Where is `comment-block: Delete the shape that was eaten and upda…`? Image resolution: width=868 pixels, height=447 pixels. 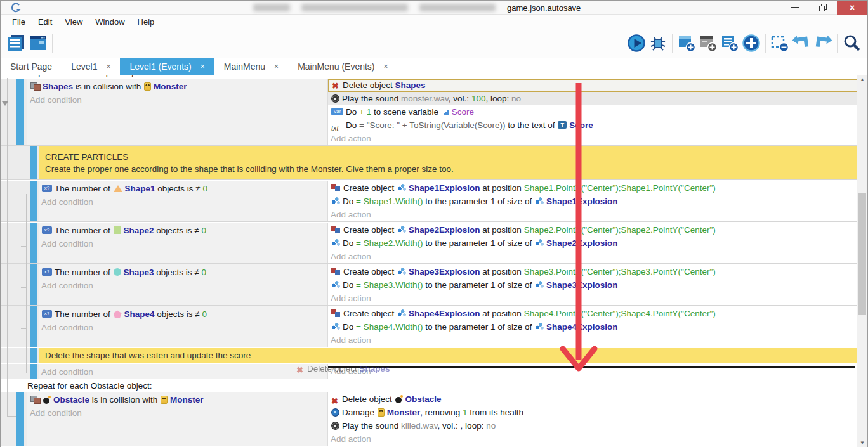
comment-block: Delete the shape that was eaten and upda… is located at coordinates (430, 356).